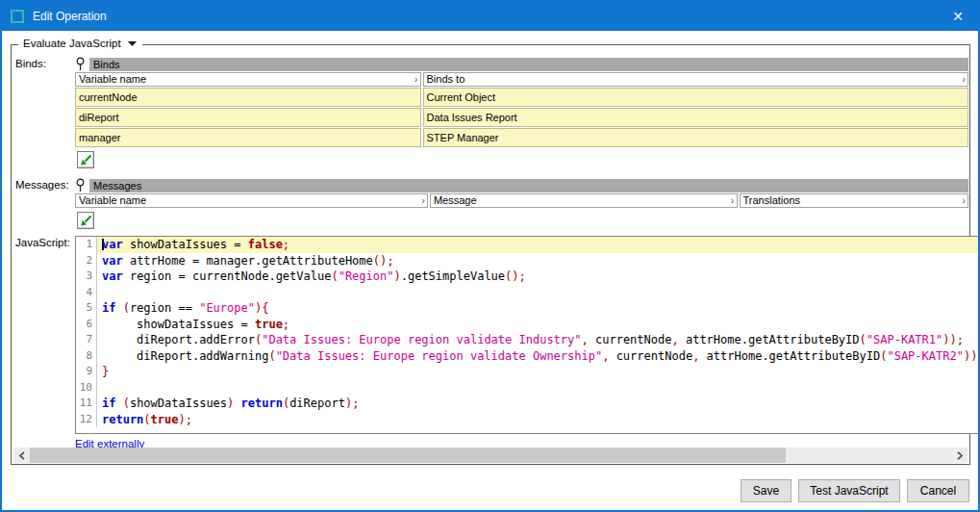  Describe the element at coordinates (17, 16) in the screenshot. I see `window-icon` at that location.